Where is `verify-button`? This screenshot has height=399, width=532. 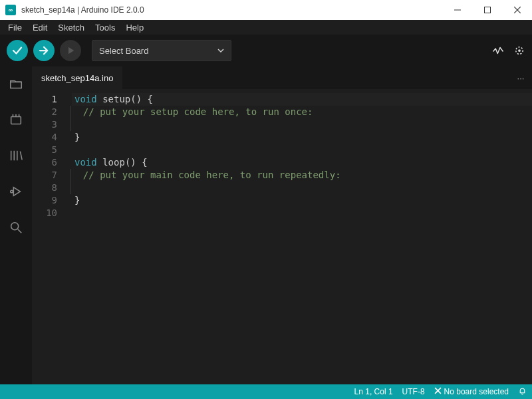
verify-button is located at coordinates (17, 51).